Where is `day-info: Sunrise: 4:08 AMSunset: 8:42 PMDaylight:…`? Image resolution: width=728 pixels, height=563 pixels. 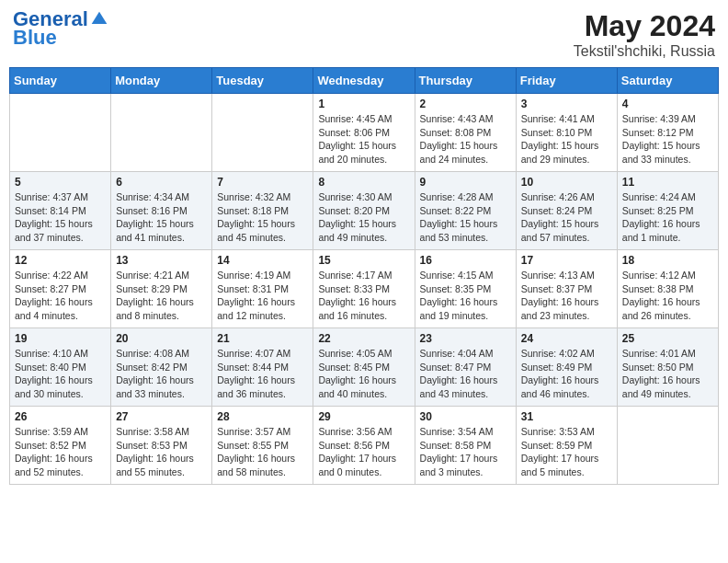 day-info: Sunrise: 4:08 AMSunset: 8:42 PMDaylight:… is located at coordinates (162, 373).